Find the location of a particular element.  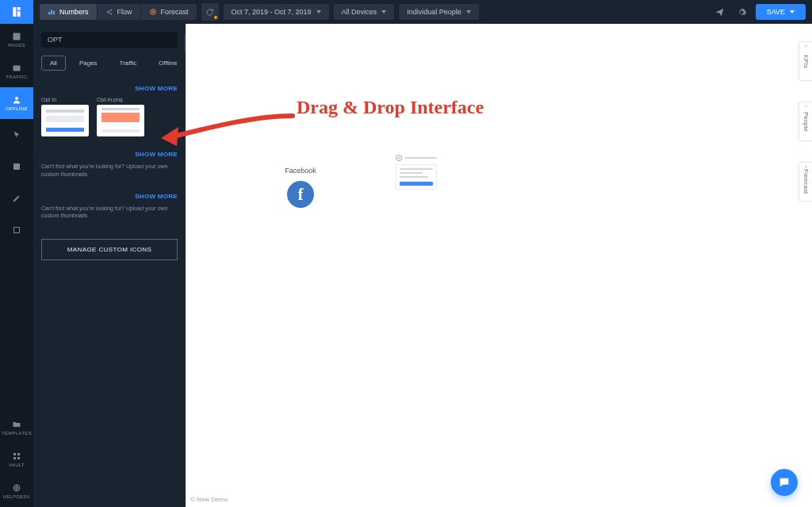

thumbnail-item: Opt In is located at coordinates (65, 117).